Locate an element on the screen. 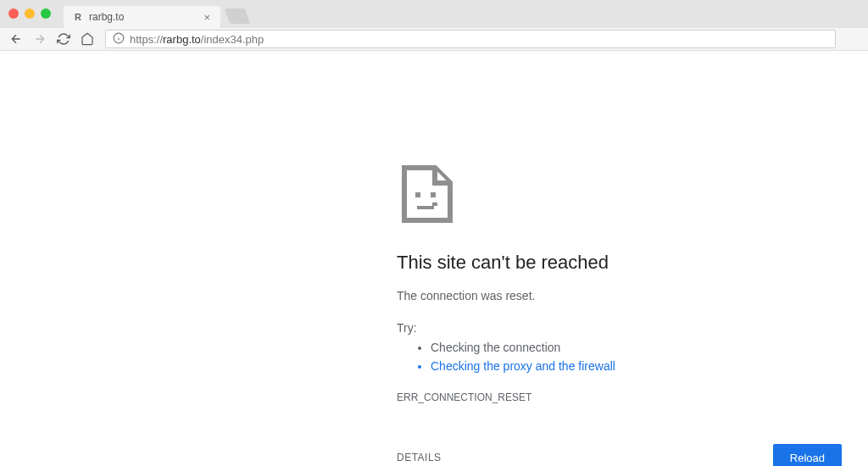  sad-page-icon is located at coordinates (429, 196).